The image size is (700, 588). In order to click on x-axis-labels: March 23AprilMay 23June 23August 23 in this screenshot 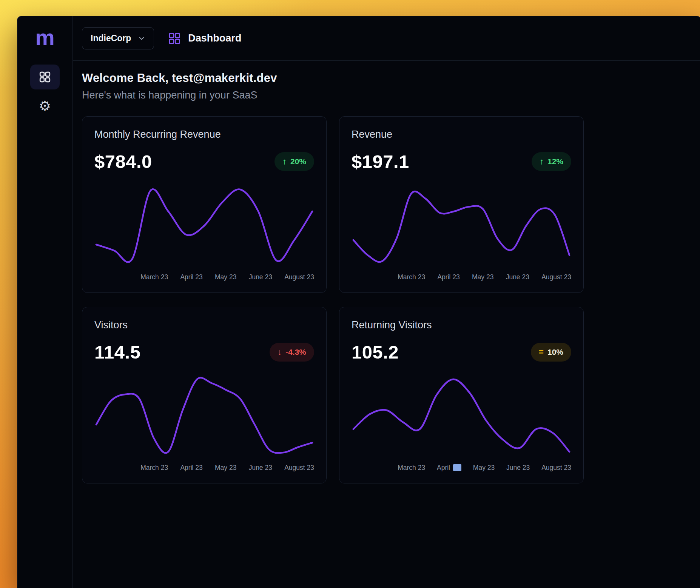, I will do `click(484, 468)`.